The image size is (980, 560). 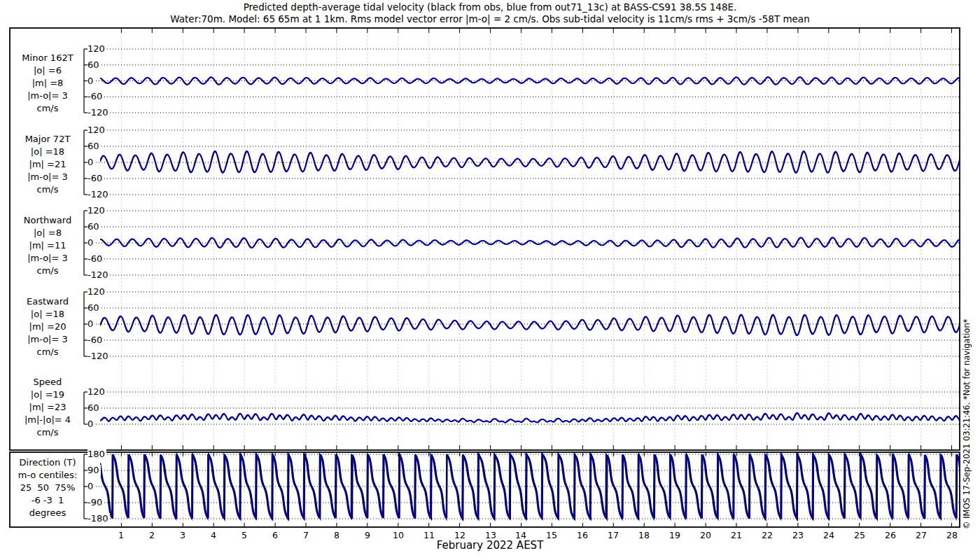 I want to click on panel-label-eastward: Eastward |o| =18 |m| =20 |m-o|= 3 cm/s, so click(x=48, y=327).